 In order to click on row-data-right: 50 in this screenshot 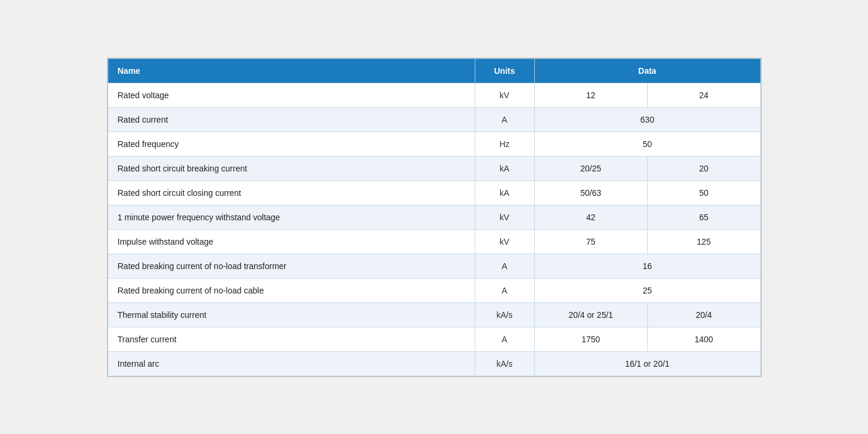, I will do `click(704, 193)`.